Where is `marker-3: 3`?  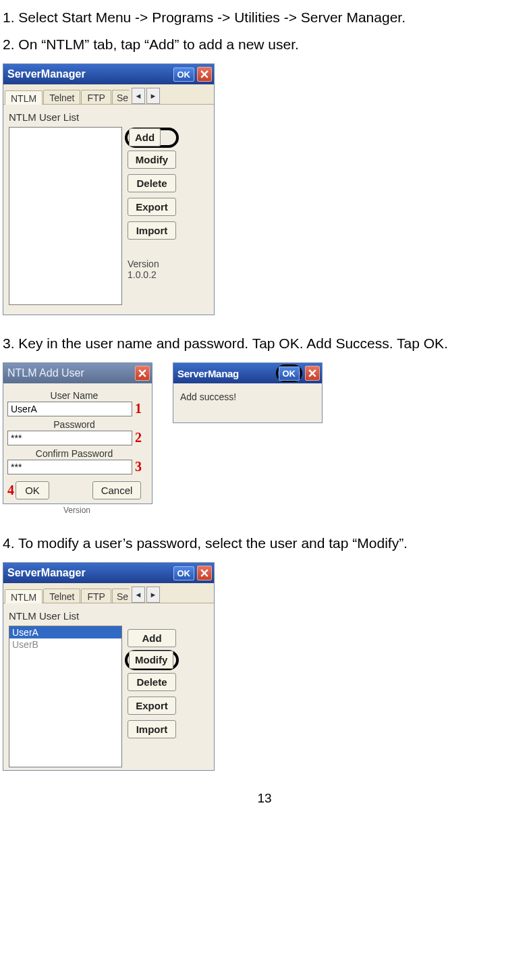
marker-3: 3 is located at coordinates (138, 467).